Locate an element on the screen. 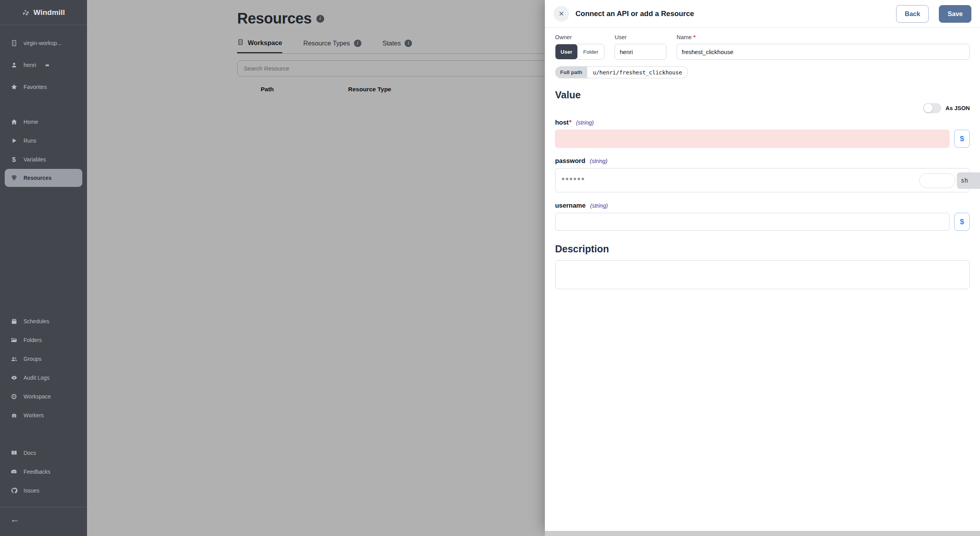  sidebar-item-home: Home is located at coordinates (44, 122).